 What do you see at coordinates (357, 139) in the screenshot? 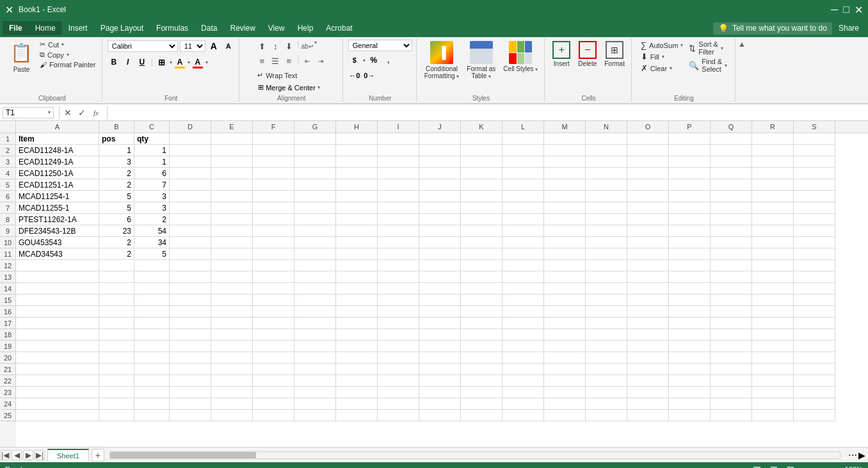
I see `cell-H1` at bounding box center [357, 139].